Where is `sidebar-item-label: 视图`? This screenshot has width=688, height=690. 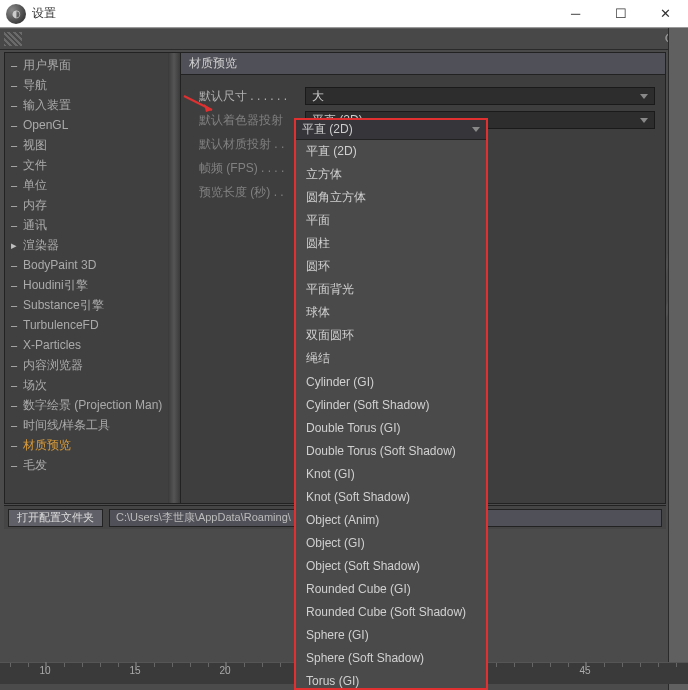 sidebar-item-label: 视图 is located at coordinates (35, 146).